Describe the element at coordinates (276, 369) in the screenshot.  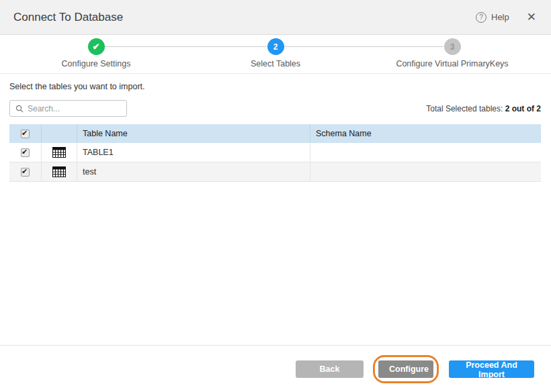
I see `dialog-footer: Back Configure Proceed And Import` at that location.